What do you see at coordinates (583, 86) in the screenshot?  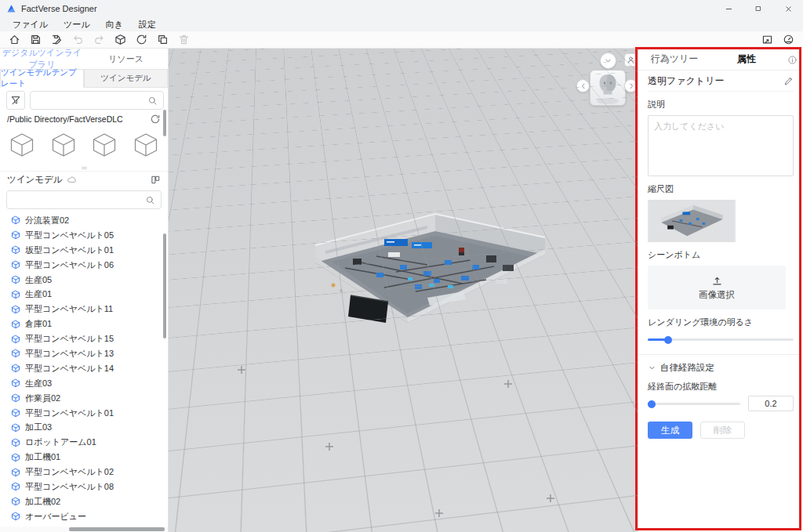 I see `avatar-prev-button` at bounding box center [583, 86].